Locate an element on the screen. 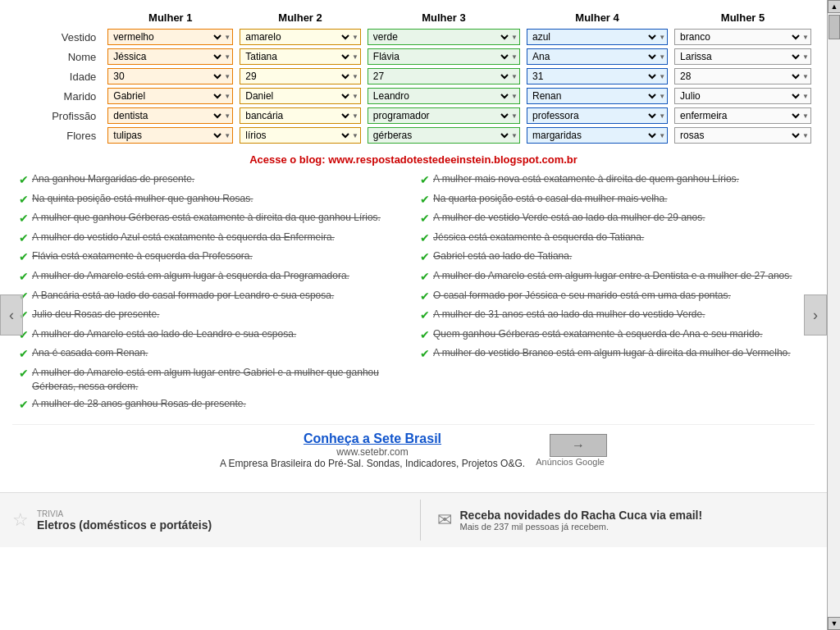 The width and height of the screenshot is (840, 630). select-wrap-col3-flores: gérberas▼ is located at coordinates (444, 135).